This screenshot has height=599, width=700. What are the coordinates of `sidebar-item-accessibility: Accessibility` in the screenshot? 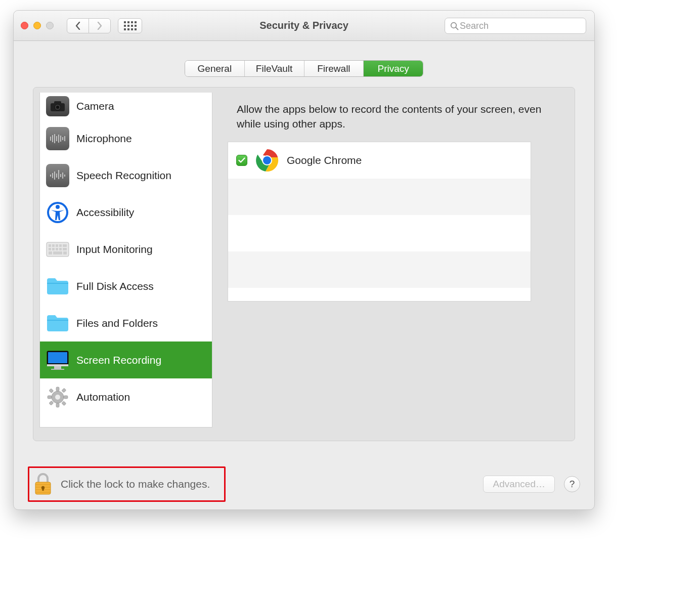 It's located at (126, 212).